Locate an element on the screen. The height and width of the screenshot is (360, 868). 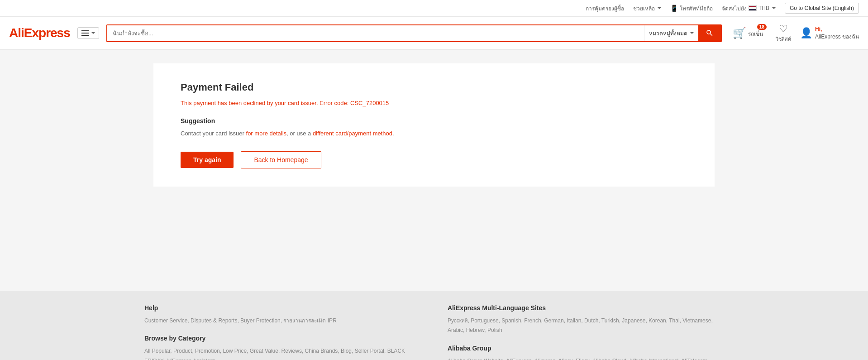
footer-alibaba-title: Alibaba Group is located at coordinates (586, 348).